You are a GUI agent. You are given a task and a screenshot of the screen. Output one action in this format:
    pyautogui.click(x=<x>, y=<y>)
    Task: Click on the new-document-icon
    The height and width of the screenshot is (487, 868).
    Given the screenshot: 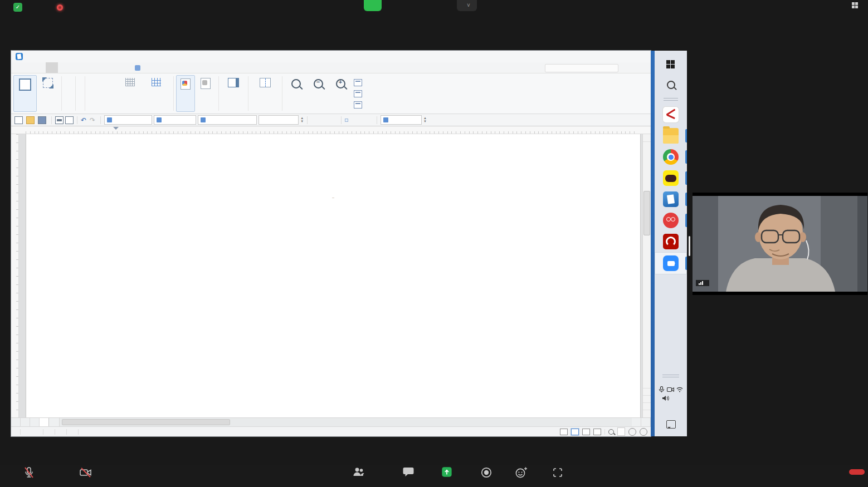 What is the action you would take?
    pyautogui.click(x=19, y=120)
    